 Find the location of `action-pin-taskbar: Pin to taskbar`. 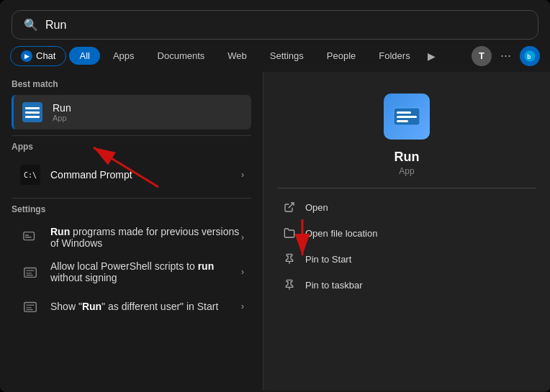

action-pin-taskbar: Pin to taskbar is located at coordinates (407, 285).